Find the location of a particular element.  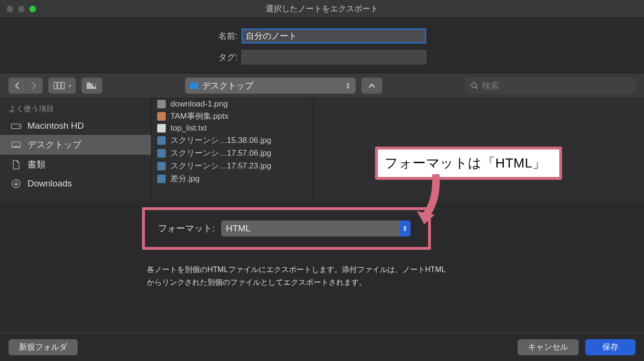

location-popup: デスクトップ ▲▼ is located at coordinates (270, 86).